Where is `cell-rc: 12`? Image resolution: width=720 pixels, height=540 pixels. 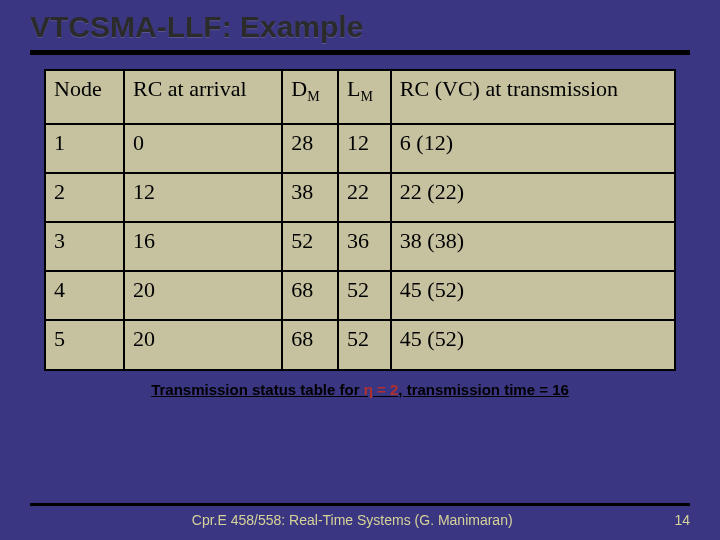 cell-rc: 12 is located at coordinates (203, 198).